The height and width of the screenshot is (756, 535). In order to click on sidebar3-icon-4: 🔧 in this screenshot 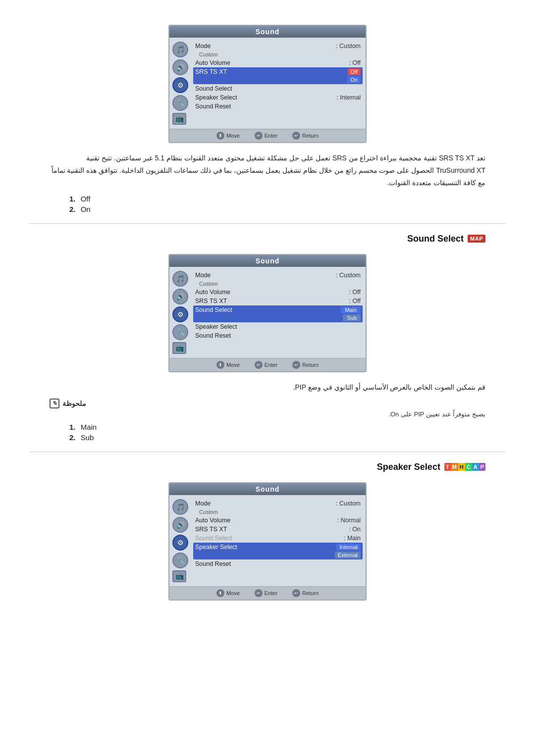, I will do `click(180, 560)`.